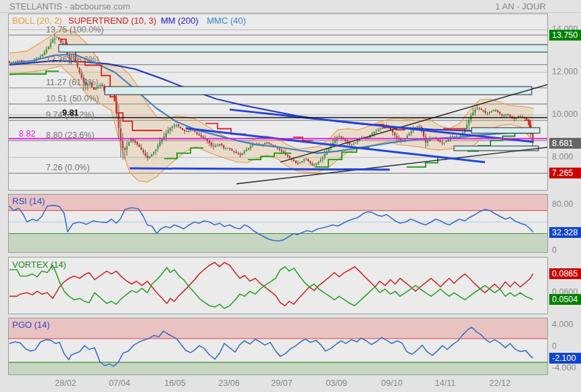 The width and height of the screenshot is (581, 392). What do you see at coordinates (554, 346) in the screenshot?
I see `pgo-axis-label: 0` at bounding box center [554, 346].